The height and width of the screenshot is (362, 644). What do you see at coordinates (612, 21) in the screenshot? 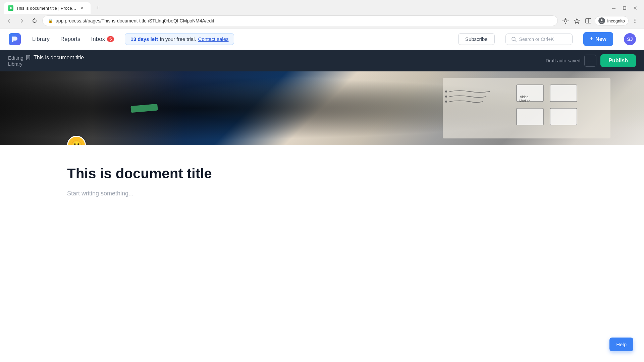
I see `incognito-badge: Incognito` at bounding box center [612, 21].